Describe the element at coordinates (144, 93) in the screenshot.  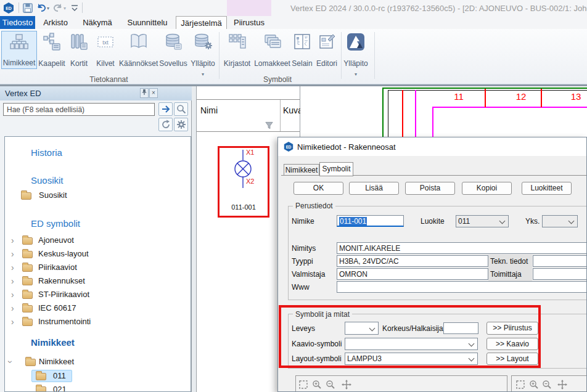
I see `pin-panel-icon` at that location.